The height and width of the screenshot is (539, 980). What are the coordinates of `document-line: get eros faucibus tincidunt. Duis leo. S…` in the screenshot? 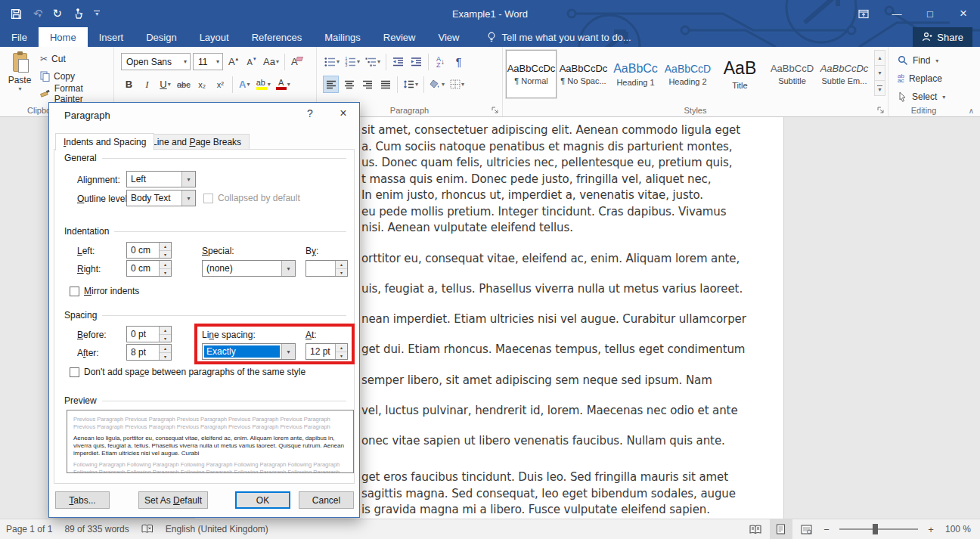 It's located at (544, 477).